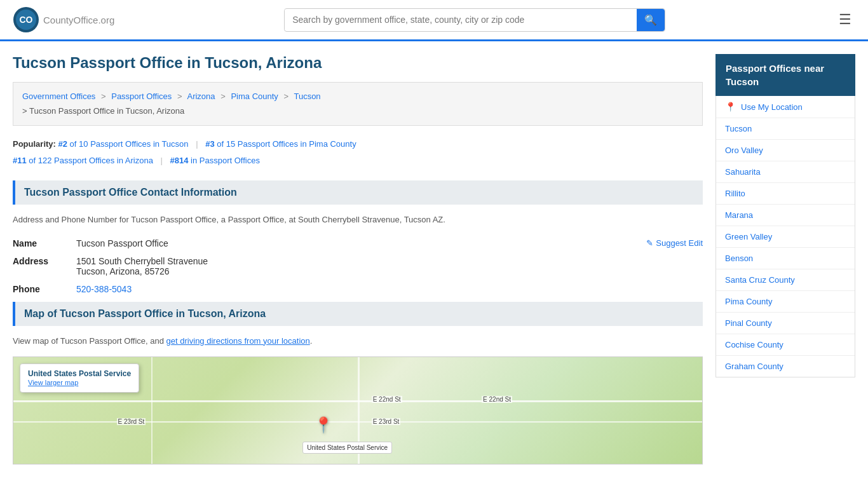 The image size is (868, 488). I want to click on breadcrumb-tucson: Tucson, so click(307, 97).